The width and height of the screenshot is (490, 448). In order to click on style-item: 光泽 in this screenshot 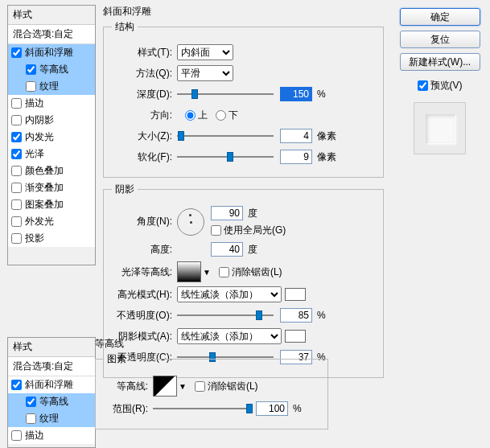, I will do `click(51, 154)`.